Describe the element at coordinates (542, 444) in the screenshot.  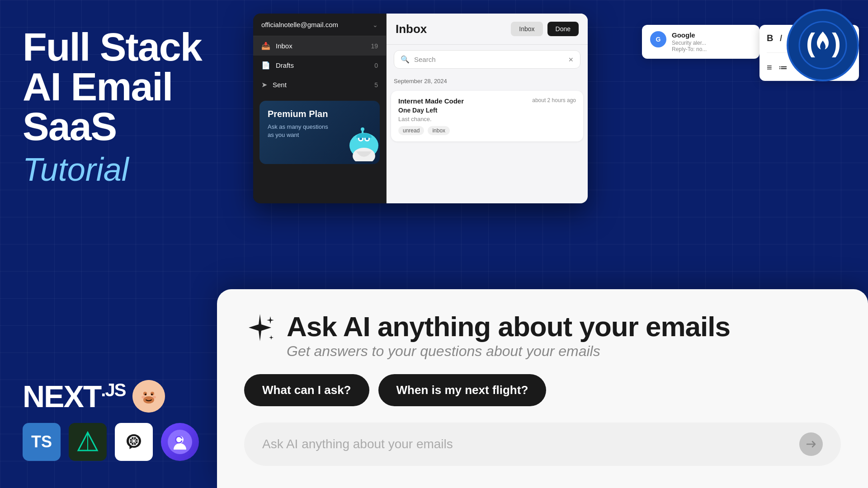
I see `ai-input-bar: Ask AI anything about your emails` at that location.